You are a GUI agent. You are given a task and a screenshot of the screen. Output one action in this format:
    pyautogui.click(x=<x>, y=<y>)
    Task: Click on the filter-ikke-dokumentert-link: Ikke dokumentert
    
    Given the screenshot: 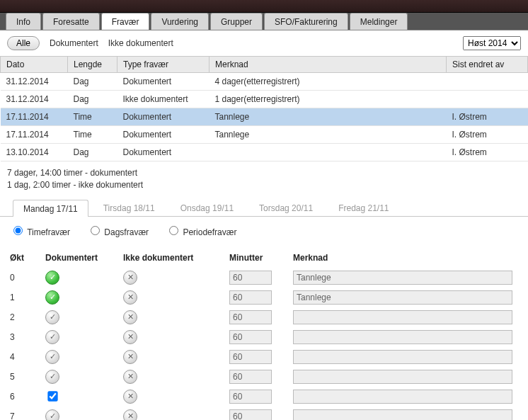 What is the action you would take?
    pyautogui.click(x=141, y=43)
    